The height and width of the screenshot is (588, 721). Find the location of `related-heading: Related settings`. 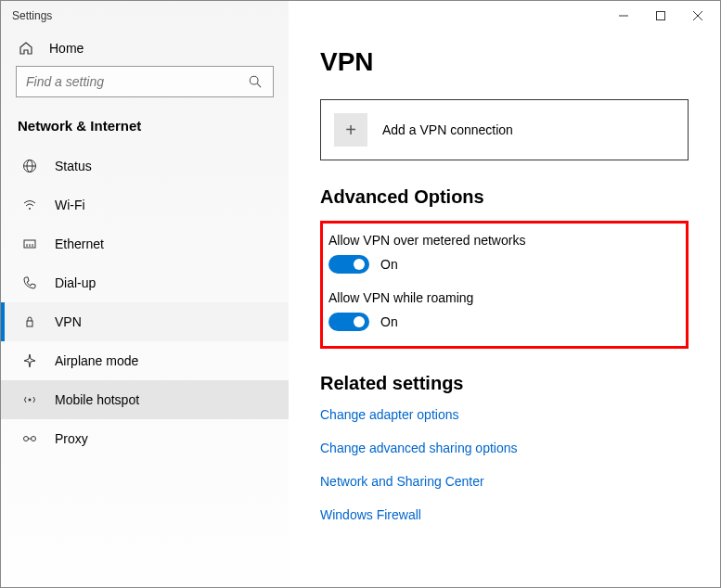

related-heading: Related settings is located at coordinates (505, 384).